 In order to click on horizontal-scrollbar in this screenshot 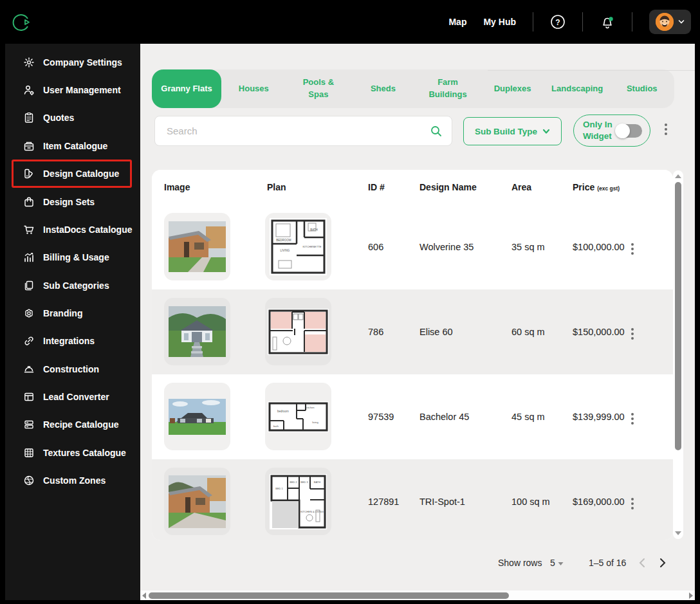, I will do `click(418, 596)`.